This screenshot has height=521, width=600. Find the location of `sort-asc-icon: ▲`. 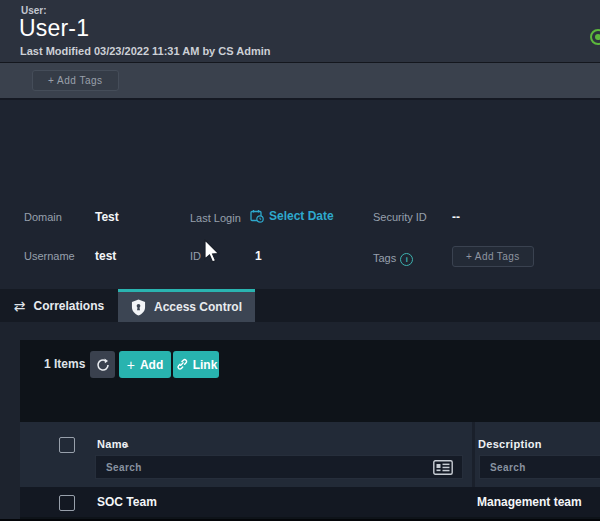

sort-asc-icon: ▲ is located at coordinates (126, 444).